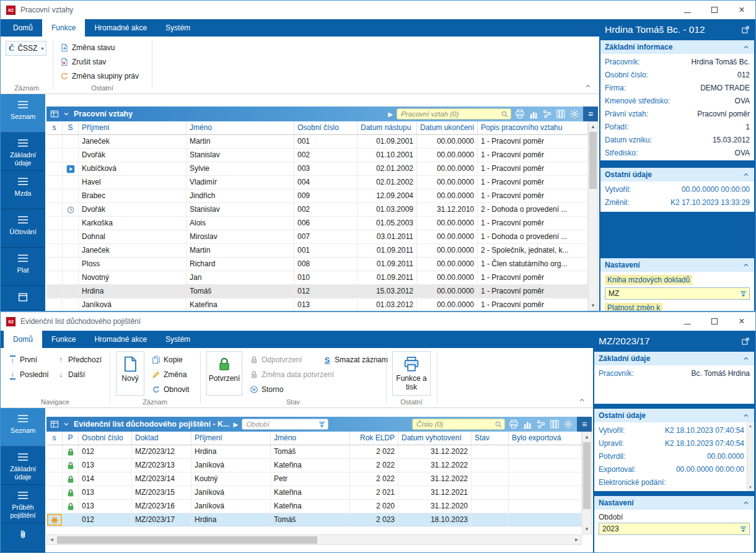 The width and height of the screenshot is (756, 553). I want to click on table-cell: 03.01.2011, so click(387, 237).